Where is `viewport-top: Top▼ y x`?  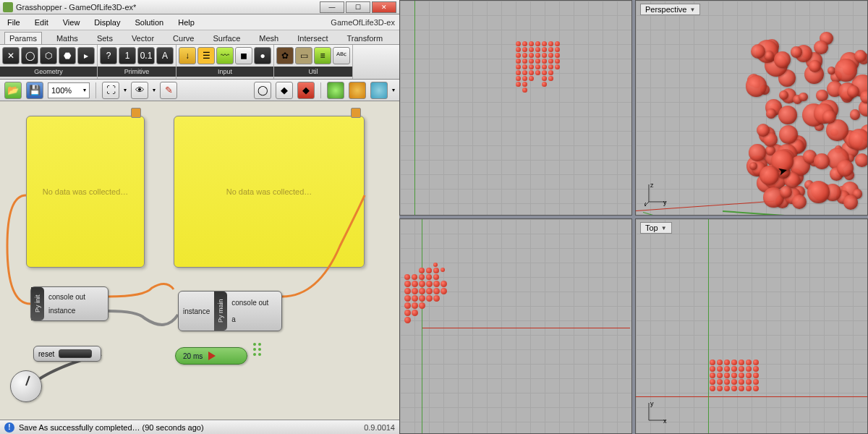 viewport-top: Top▼ y x is located at coordinates (752, 326).